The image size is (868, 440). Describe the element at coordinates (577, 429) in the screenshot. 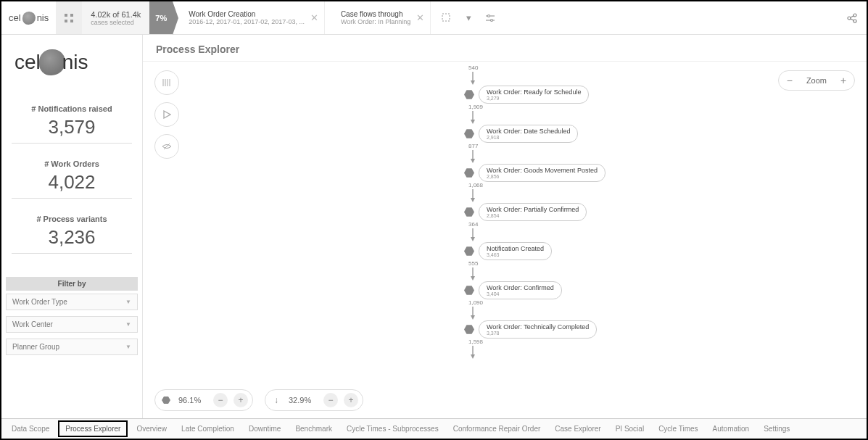

I see `tab-case-explorer: Case Explorer` at that location.